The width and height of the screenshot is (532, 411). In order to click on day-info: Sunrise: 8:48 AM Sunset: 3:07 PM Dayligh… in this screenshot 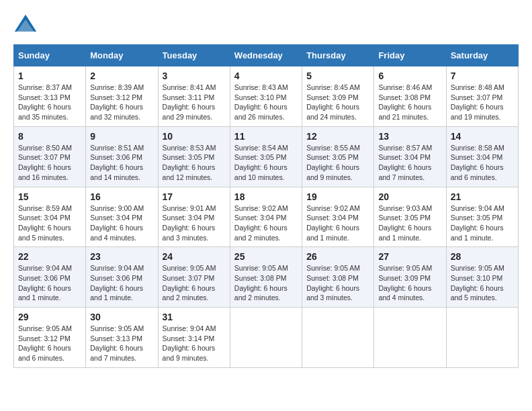, I will do `click(482, 102)`.